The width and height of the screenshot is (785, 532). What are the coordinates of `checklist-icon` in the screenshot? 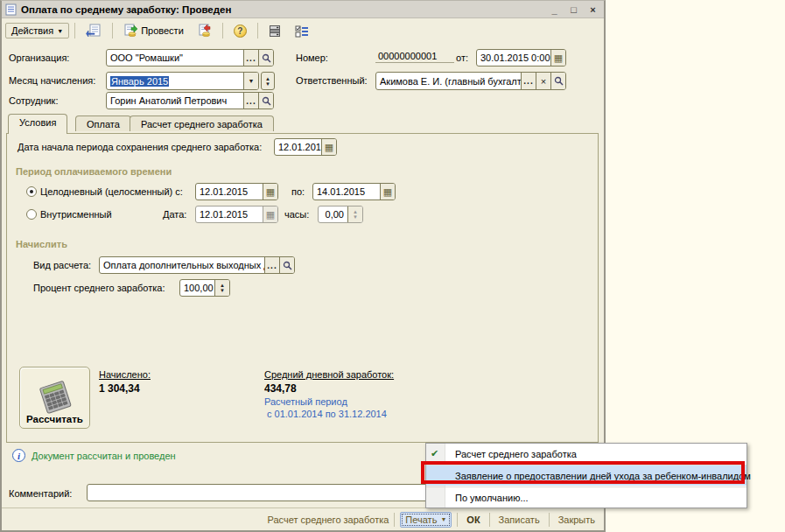 It's located at (302, 32).